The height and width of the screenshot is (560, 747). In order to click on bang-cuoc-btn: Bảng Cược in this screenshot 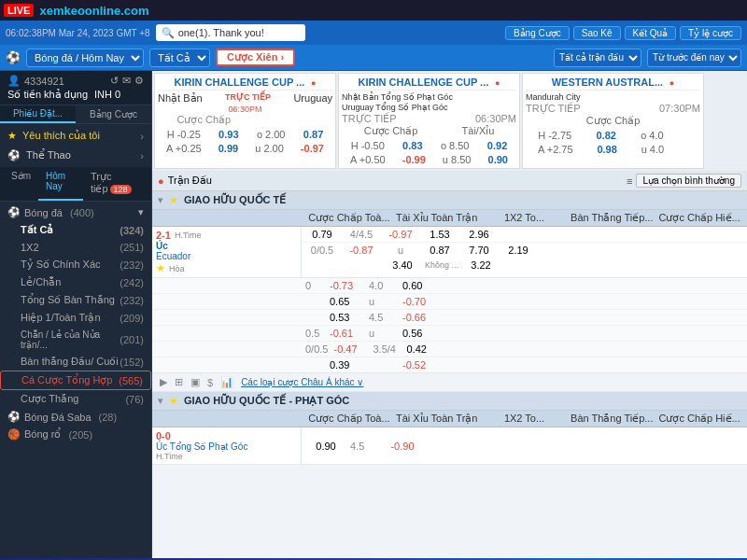, I will do `click(538, 34)`.